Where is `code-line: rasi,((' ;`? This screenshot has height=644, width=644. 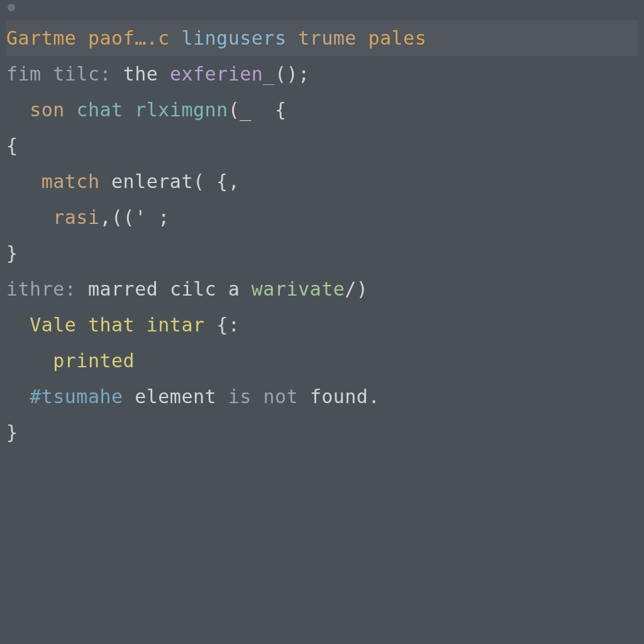 code-line: rasi,((' ; is located at coordinates (322, 218).